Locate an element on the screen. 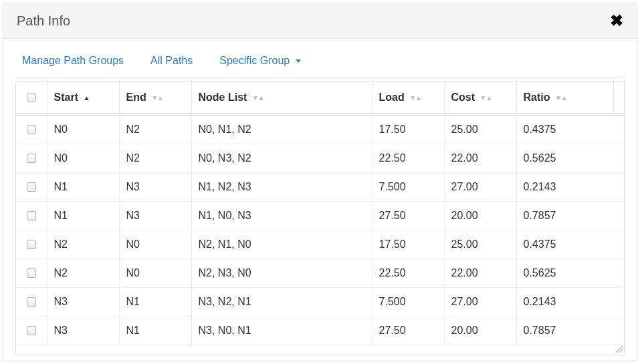 The height and width of the screenshot is (364, 640). cell-nodelist: N2, N3, N0 is located at coordinates (282, 274).